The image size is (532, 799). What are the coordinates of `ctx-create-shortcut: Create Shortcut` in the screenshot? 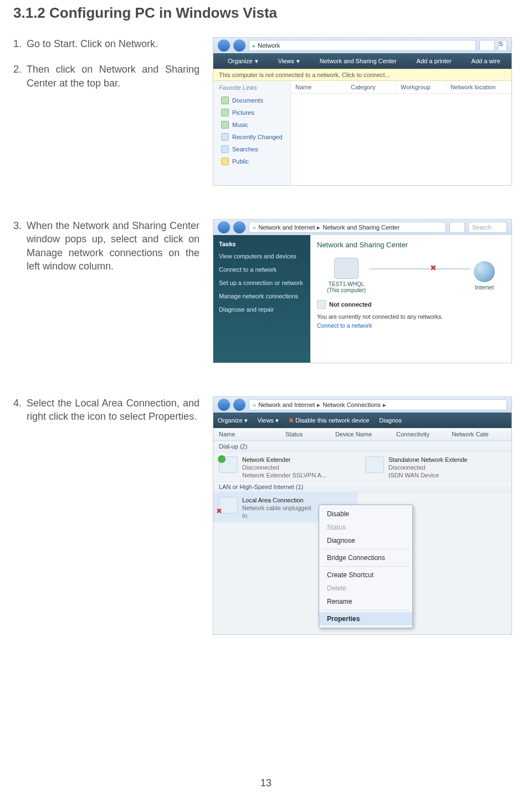 It's located at (366, 575).